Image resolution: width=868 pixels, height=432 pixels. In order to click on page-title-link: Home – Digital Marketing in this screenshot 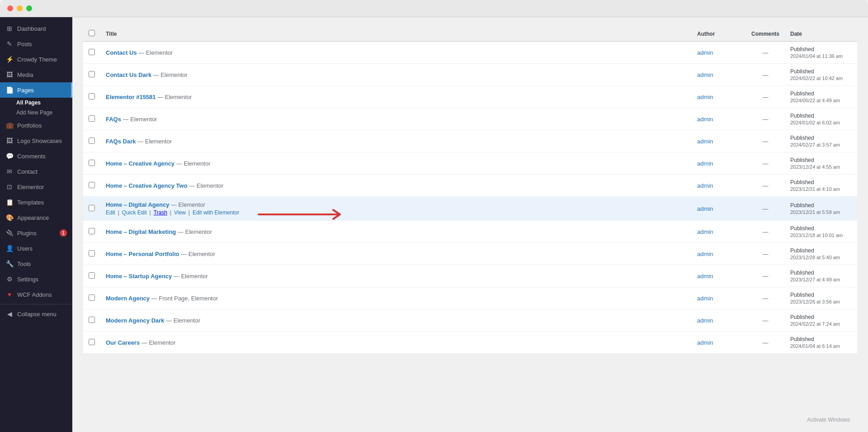, I will do `click(141, 232)`.